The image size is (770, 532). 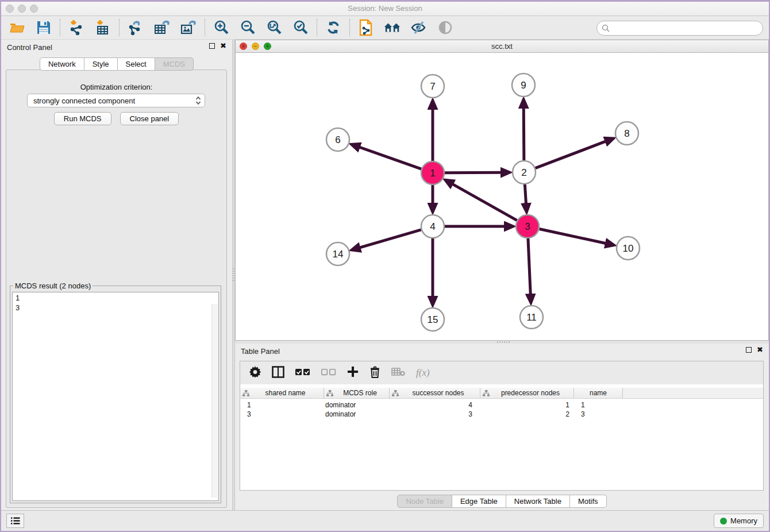 I want to click on table-row: 1 dominator 4 1 1, so click(x=502, y=405).